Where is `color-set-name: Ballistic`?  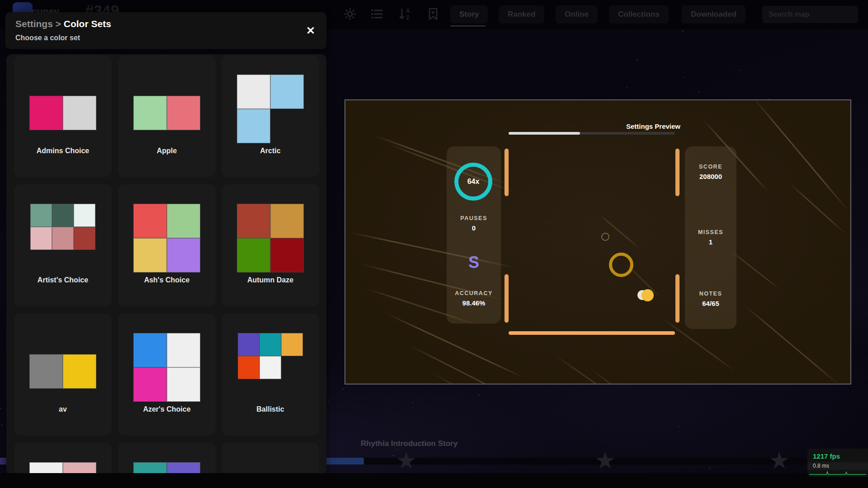 color-set-name: Ballistic is located at coordinates (270, 409).